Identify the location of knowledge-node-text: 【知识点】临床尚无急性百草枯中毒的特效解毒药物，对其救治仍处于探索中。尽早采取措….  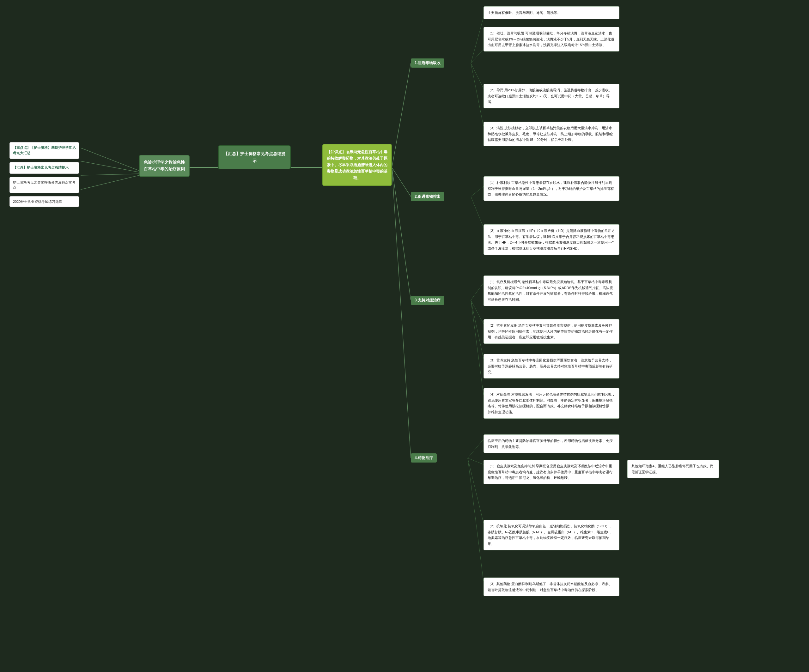
(357, 165).